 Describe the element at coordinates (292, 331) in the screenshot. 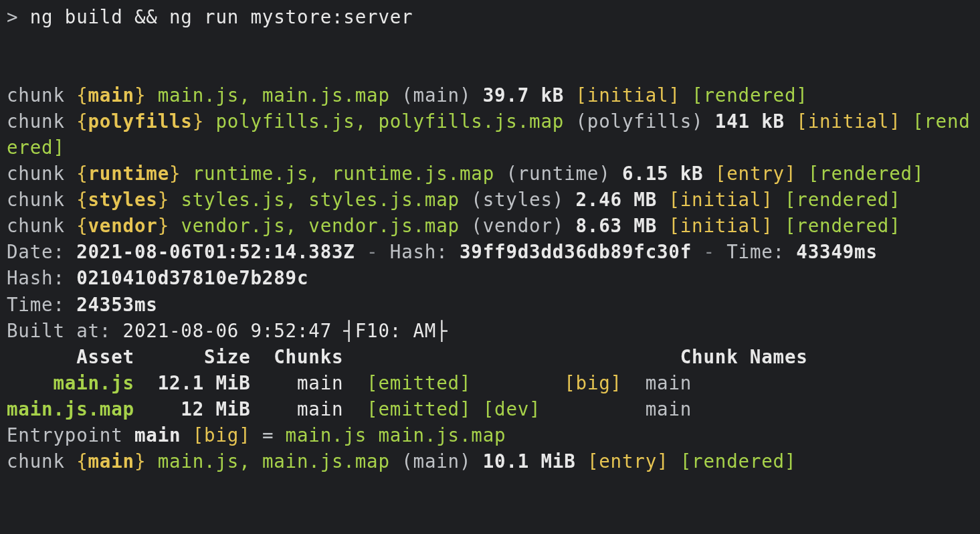

I see `builtat-time: 9:52:47` at that location.